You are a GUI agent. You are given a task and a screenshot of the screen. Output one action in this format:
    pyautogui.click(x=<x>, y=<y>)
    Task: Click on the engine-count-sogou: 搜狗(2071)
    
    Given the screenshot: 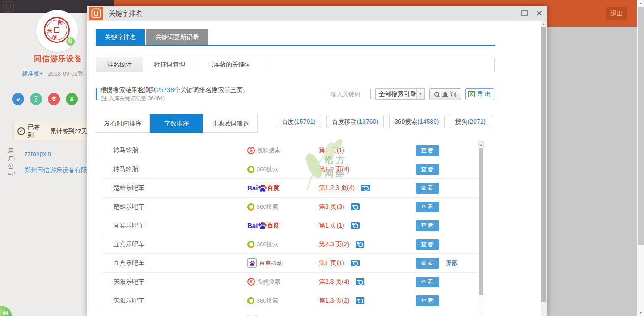 What is the action you would take?
    pyautogui.click(x=470, y=122)
    